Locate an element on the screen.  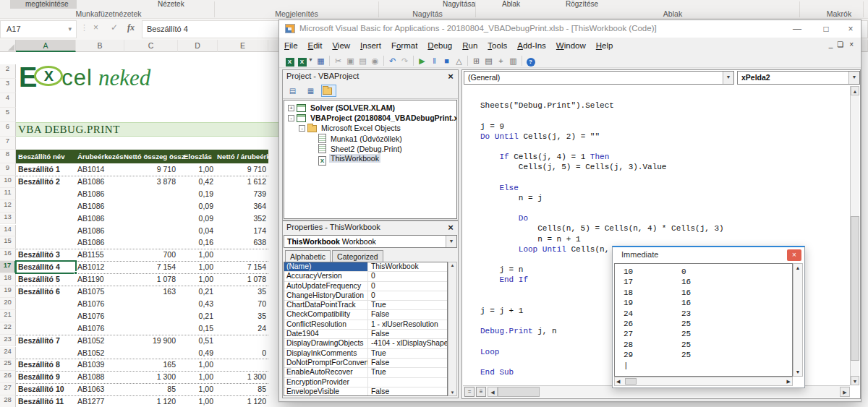
cell-name-row16: Beszállító 3 is located at coordinates (46, 254).